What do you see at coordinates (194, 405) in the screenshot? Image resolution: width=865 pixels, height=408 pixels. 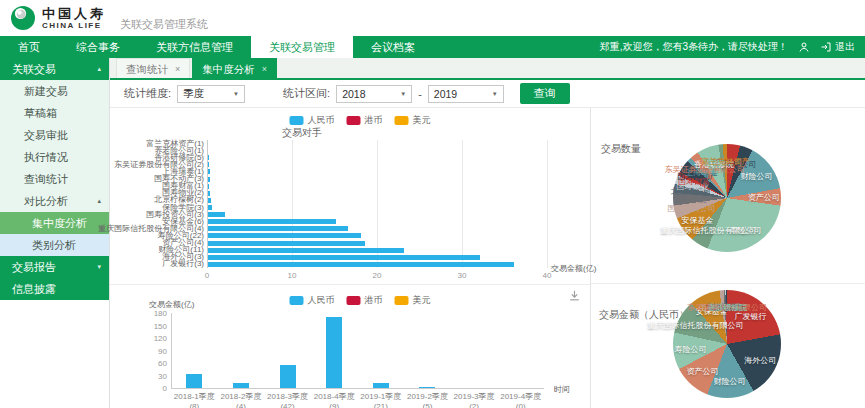 I see `quarter-count: (8)` at bounding box center [194, 405].